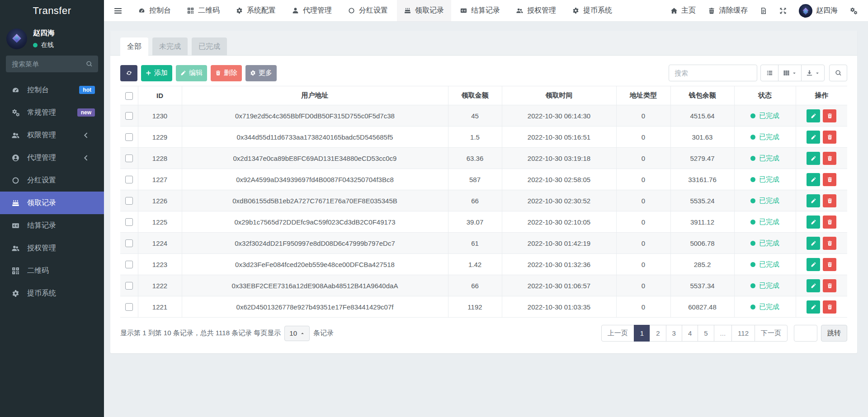 The width and height of the screenshot is (868, 417). Describe the element at coordinates (170, 47) in the screenshot. I see `tab-incomplete: 未完成` at that location.